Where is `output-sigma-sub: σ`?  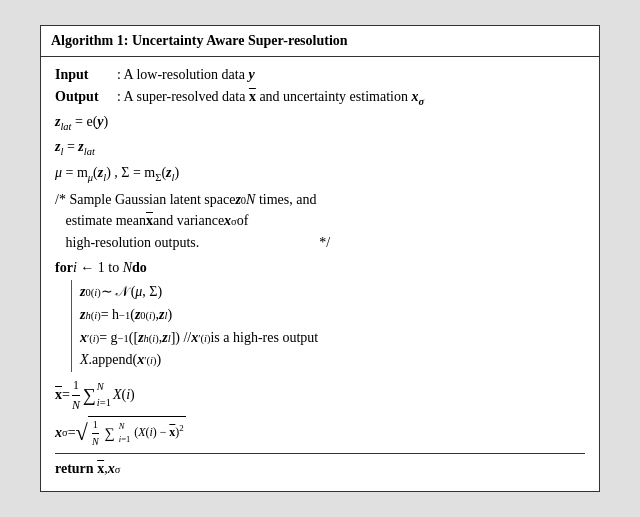
output-sigma-sub: σ is located at coordinates (421, 102).